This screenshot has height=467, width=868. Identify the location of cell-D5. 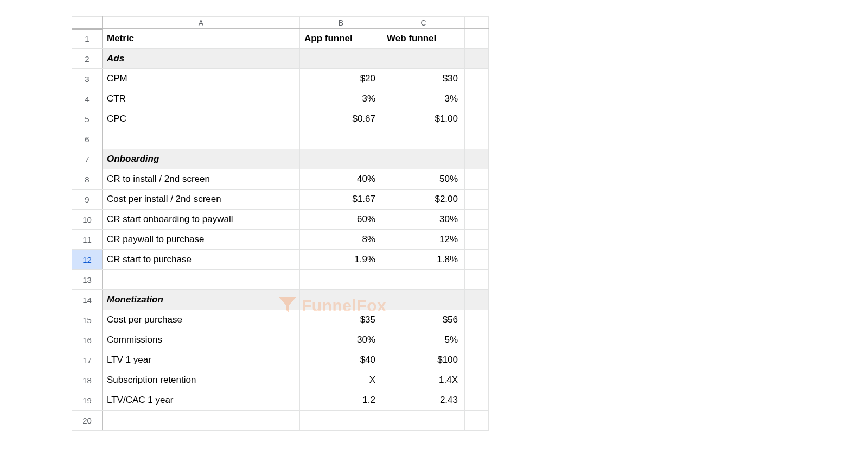
(477, 119).